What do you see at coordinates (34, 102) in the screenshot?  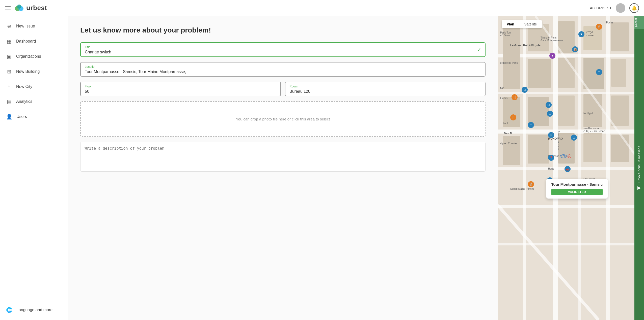 I see `sidebar-item-analytics: ▤ Analytics` at bounding box center [34, 102].